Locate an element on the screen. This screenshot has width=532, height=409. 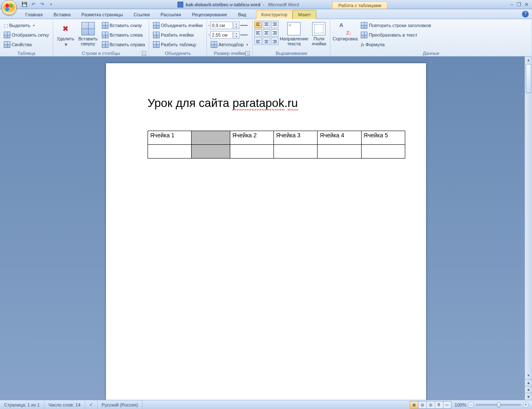
view-print-layout: ▦ is located at coordinates (414, 405).